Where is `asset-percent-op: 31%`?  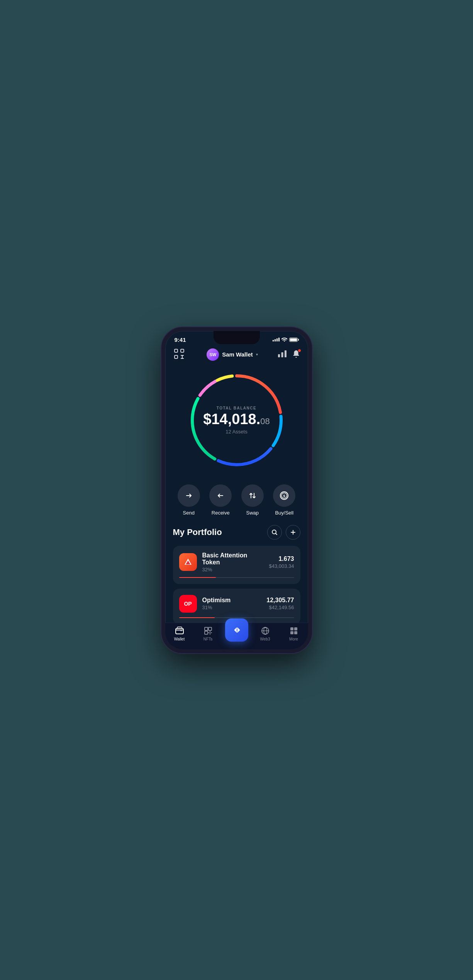 asset-percent-op: 31% is located at coordinates (232, 607).